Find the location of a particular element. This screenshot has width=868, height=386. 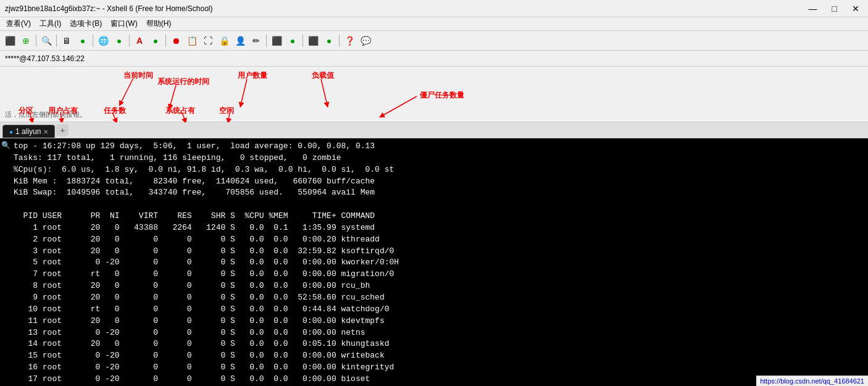

label-task-count: 任务数 is located at coordinates (115, 111).